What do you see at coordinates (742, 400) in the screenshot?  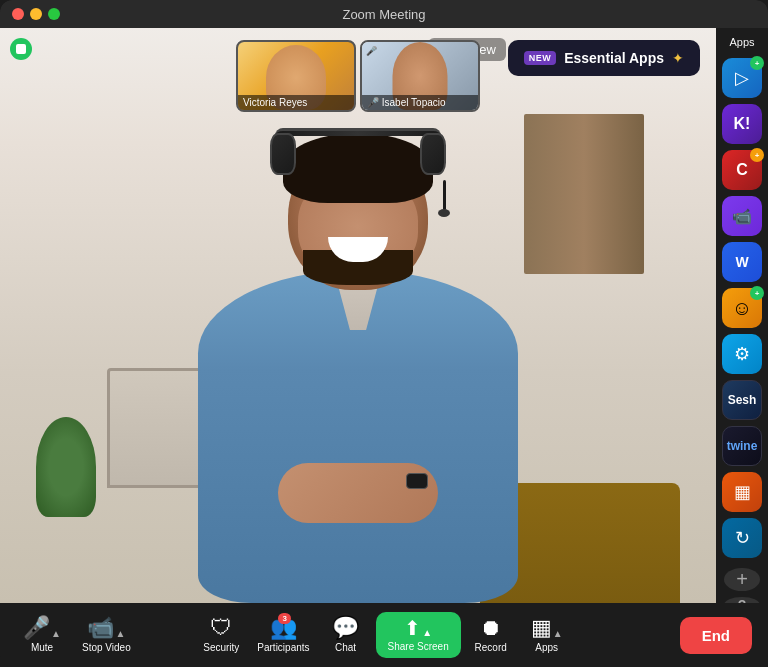 I see `app-icon-sesh: Sesh` at bounding box center [742, 400].